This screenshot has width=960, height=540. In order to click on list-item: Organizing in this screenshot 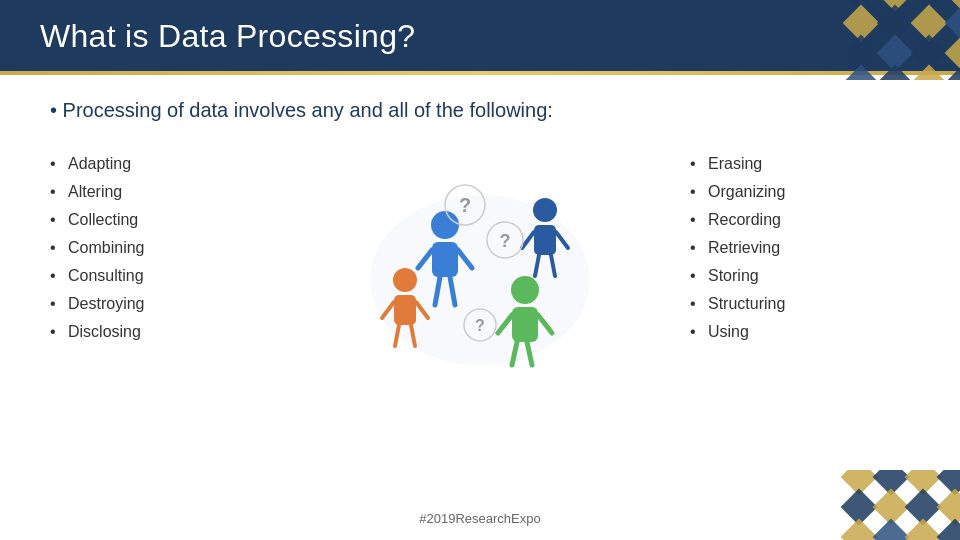, I will do `click(800, 192)`.